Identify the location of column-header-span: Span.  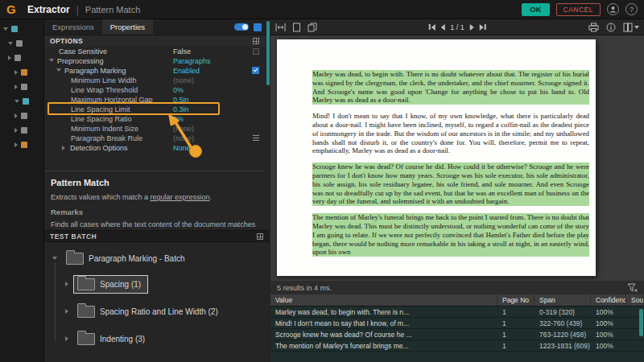
(563, 300).